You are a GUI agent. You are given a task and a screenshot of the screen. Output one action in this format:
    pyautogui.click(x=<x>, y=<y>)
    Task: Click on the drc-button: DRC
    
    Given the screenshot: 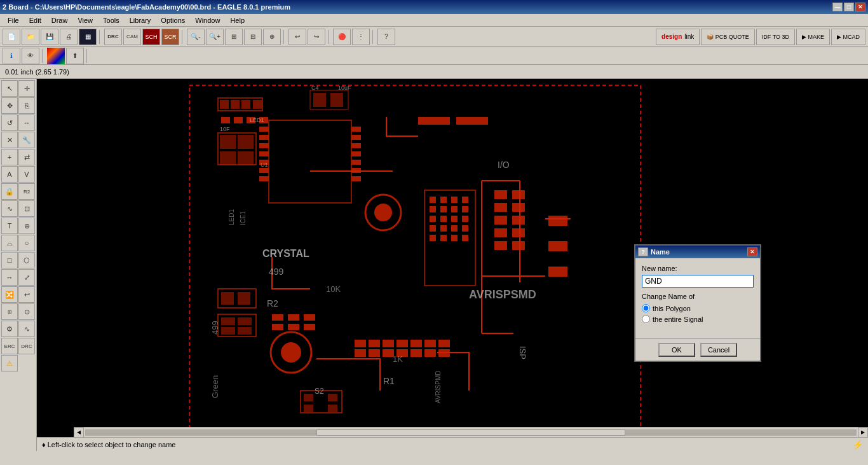 What is the action you would take?
    pyautogui.click(x=113, y=37)
    